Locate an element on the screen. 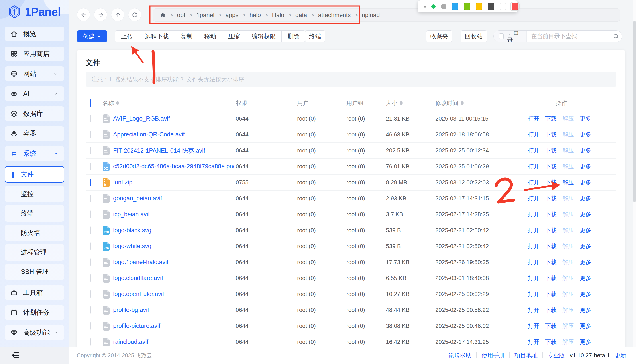  nav-back-button is located at coordinates (84, 15).